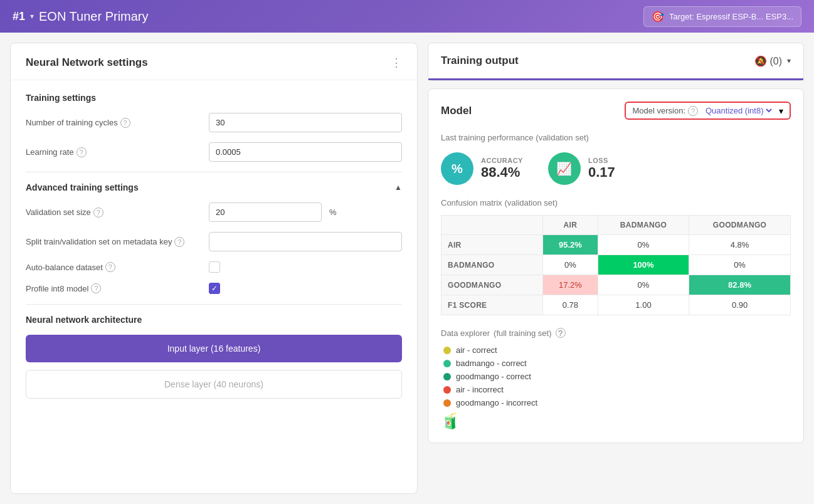 This screenshot has height=504, width=814. Describe the element at coordinates (643, 226) in the screenshot. I see `confusion-th-badmango: BADMANGO` at that location.